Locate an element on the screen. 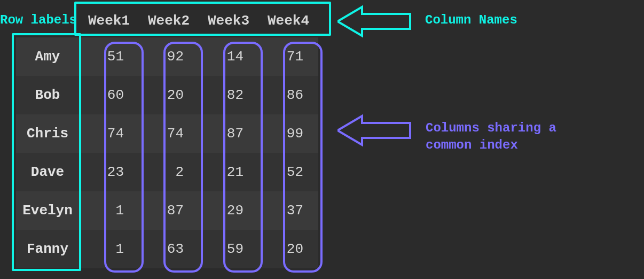  cell: 29 is located at coordinates (229, 211).